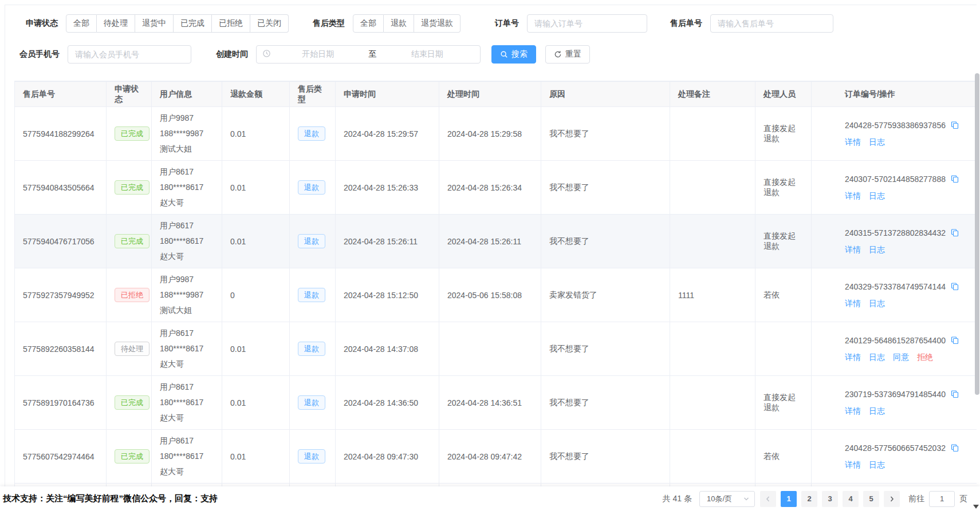 The image size is (980, 511). What do you see at coordinates (129, 54) in the screenshot?
I see `phone-input` at bounding box center [129, 54].